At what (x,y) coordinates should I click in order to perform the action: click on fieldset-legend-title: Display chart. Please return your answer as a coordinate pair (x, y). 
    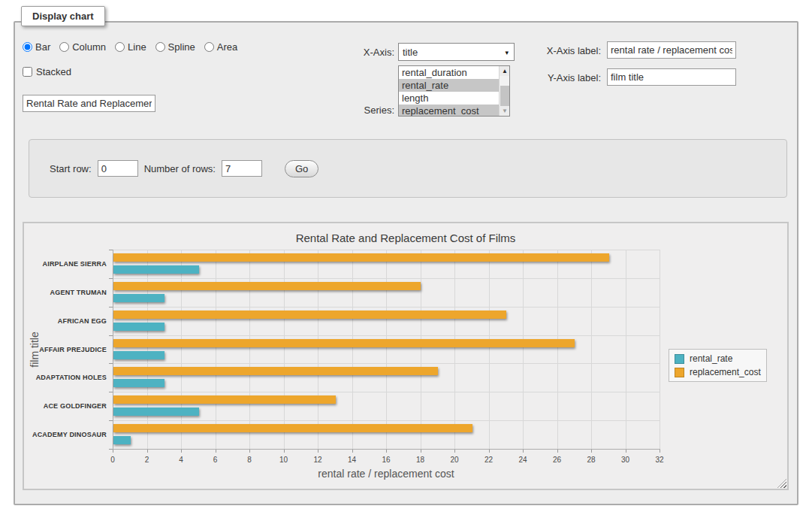
    Looking at the image, I should click on (63, 17).